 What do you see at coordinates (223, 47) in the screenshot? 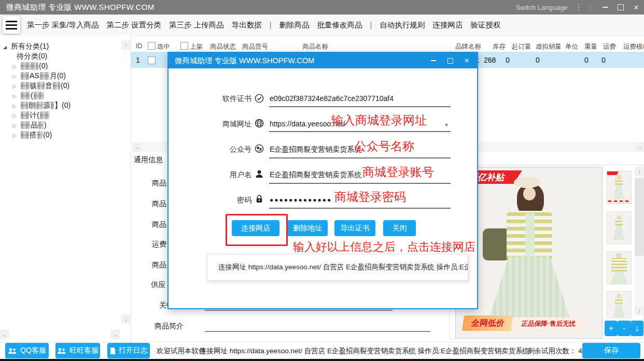
I see `col-status: 商品状态` at bounding box center [223, 47].